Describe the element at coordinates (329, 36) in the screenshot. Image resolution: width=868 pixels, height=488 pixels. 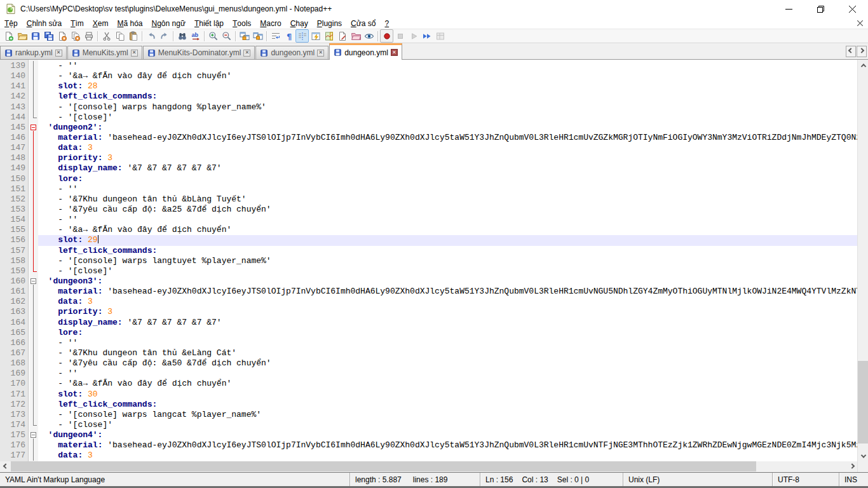
I see `document-map-button` at that location.